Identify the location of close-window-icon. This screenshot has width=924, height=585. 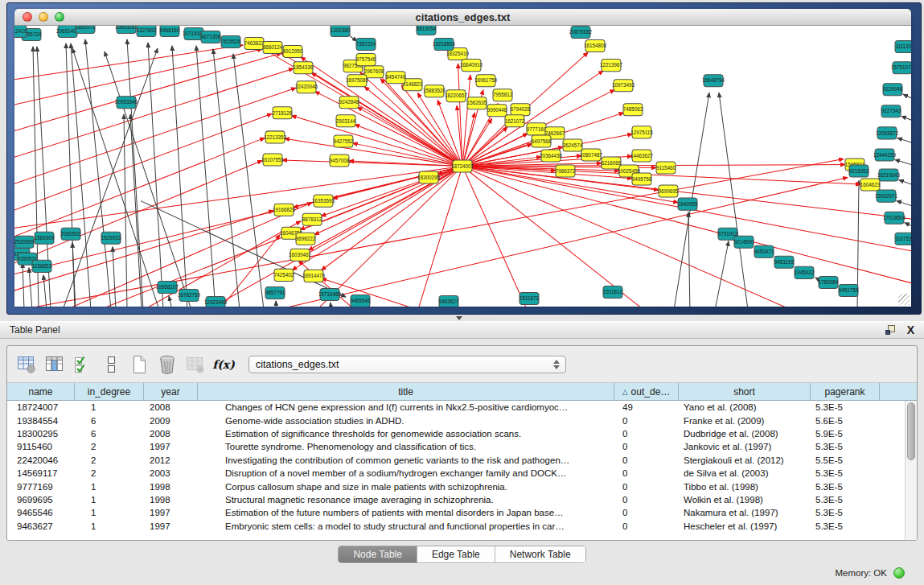
(27, 17).